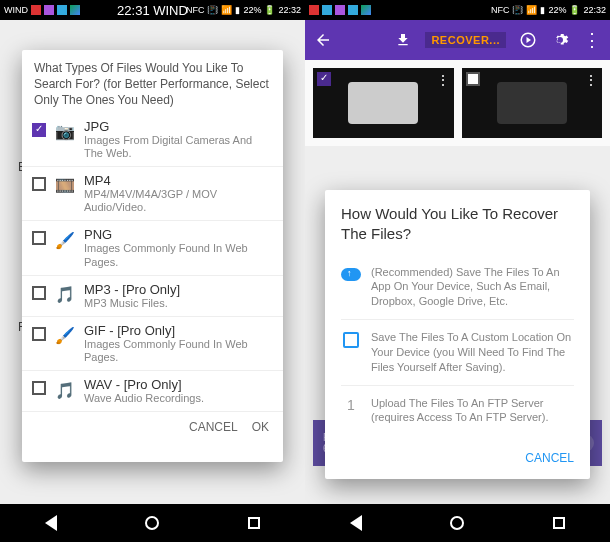  I want to click on file-type-item: 🖌️ GIF - [Pro Only] Images Commonly Foun…, so click(152, 344).